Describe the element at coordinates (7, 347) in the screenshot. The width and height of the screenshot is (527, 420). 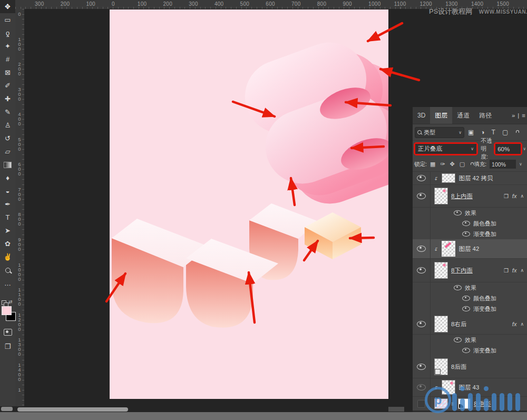
I see `screen-mode-button: ❐` at that location.